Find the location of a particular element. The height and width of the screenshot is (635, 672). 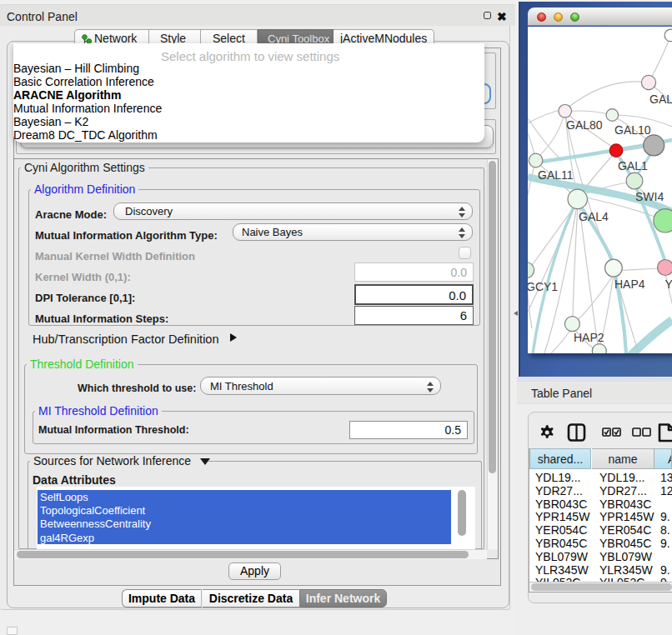

svg-text: GAL10 is located at coordinates (633, 130).